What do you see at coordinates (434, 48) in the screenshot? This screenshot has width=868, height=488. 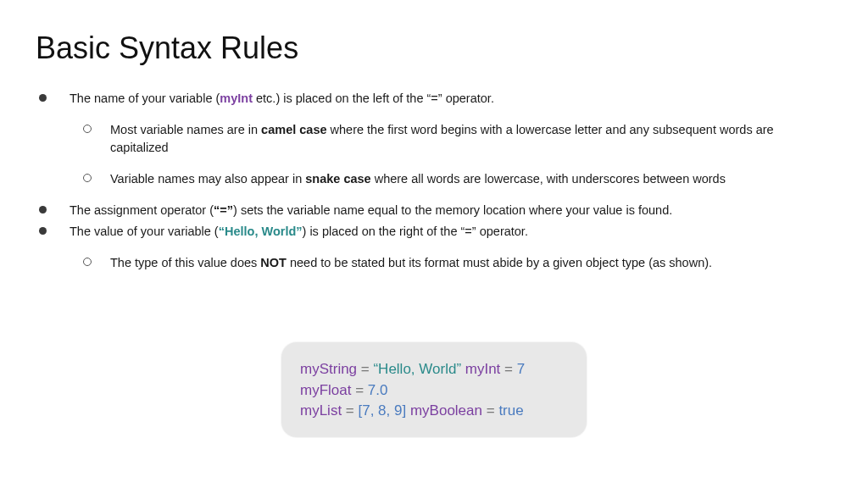 I see `page-title: Basic Syntax Rules` at bounding box center [434, 48].